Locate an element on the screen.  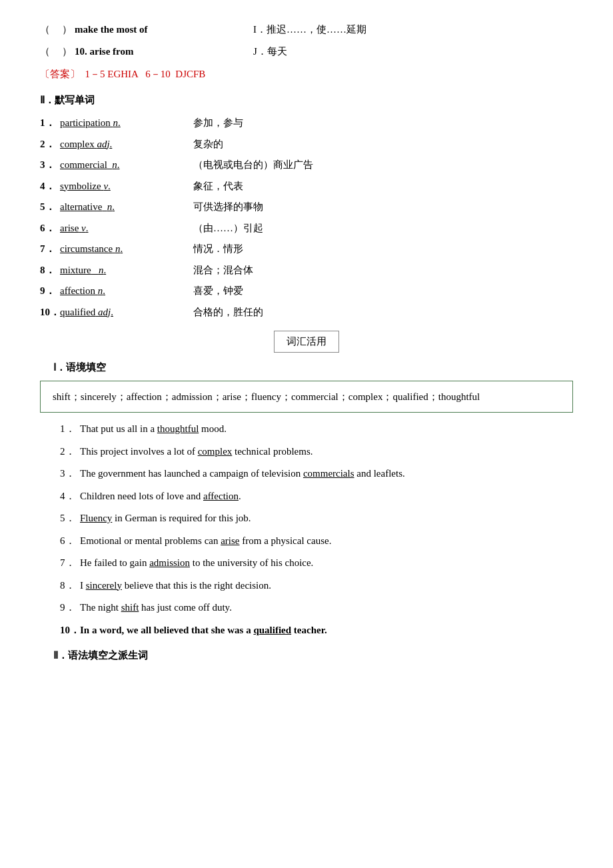
sentence-text-8: I sincerely believe that this is the rig… is located at coordinates (326, 585).